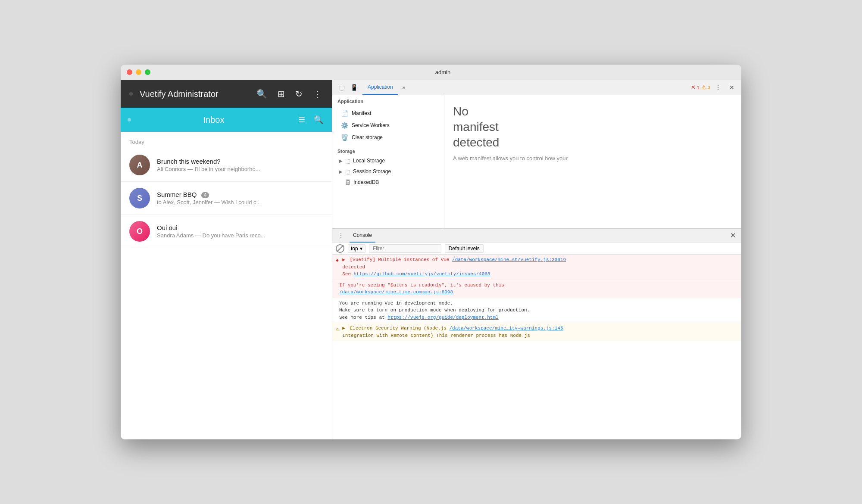 Image resolution: width=862 pixels, height=504 pixels. What do you see at coordinates (361, 113) in the screenshot?
I see `manifest-label: Manifest` at bounding box center [361, 113].